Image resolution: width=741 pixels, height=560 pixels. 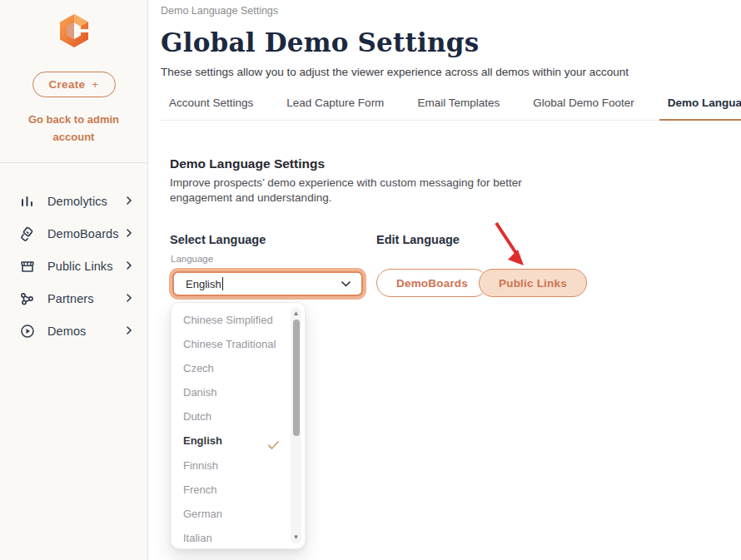 What do you see at coordinates (27, 331) in the screenshot?
I see `play-circle-icon` at bounding box center [27, 331].